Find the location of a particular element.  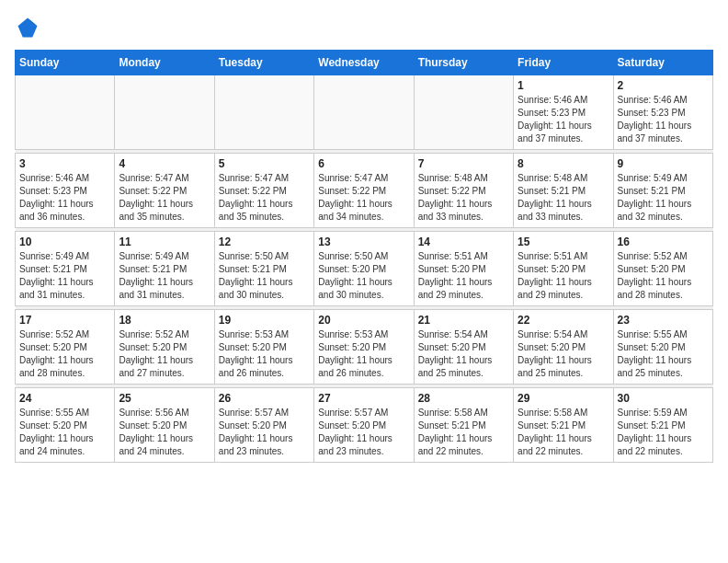

weekday-header-thursday: Thursday is located at coordinates (463, 63).